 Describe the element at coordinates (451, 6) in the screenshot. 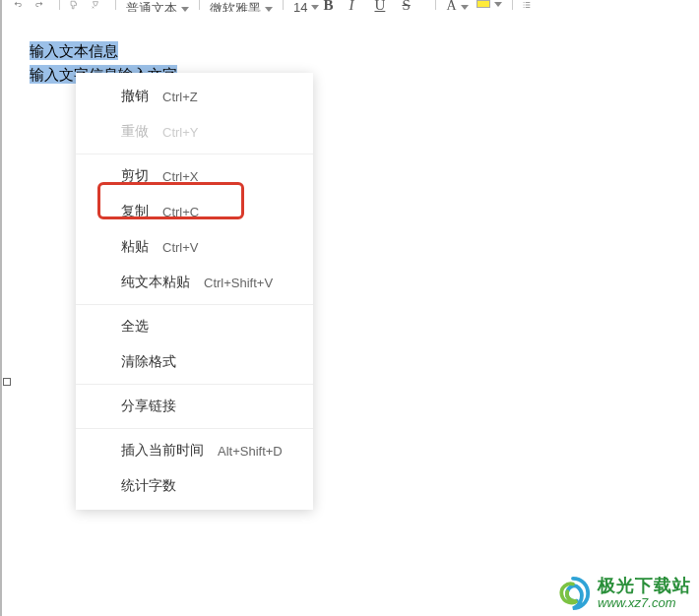

I see `font-color-icon: A` at that location.